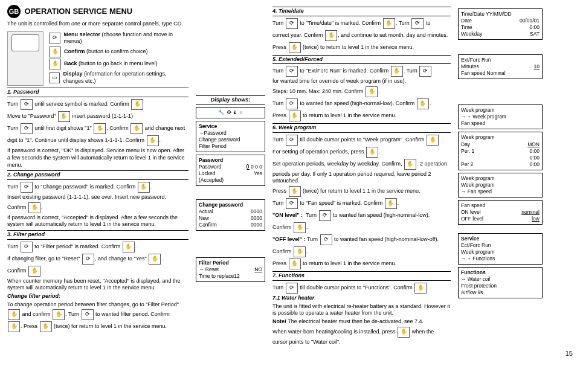 Image resolution: width=580 pixels, height=392 pixels. What do you see at coordinates (36, 315) in the screenshot?
I see `s3-l5a: and confirm` at bounding box center [36, 315].